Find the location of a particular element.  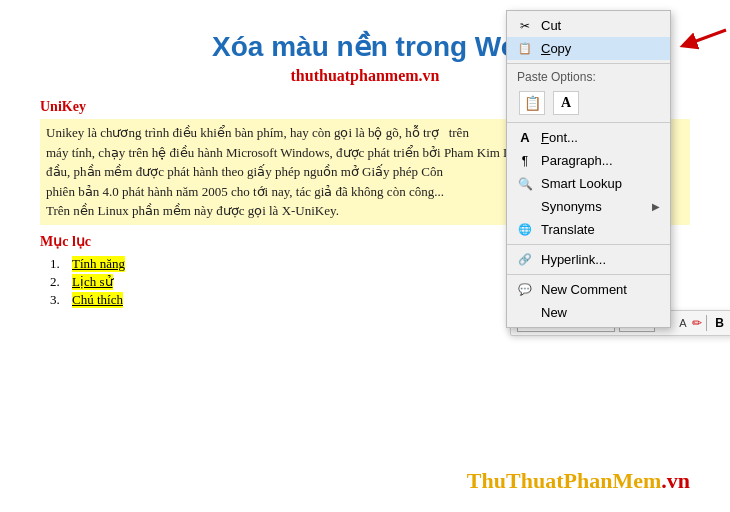

menu-item-font: A Font... is located at coordinates (588, 138).